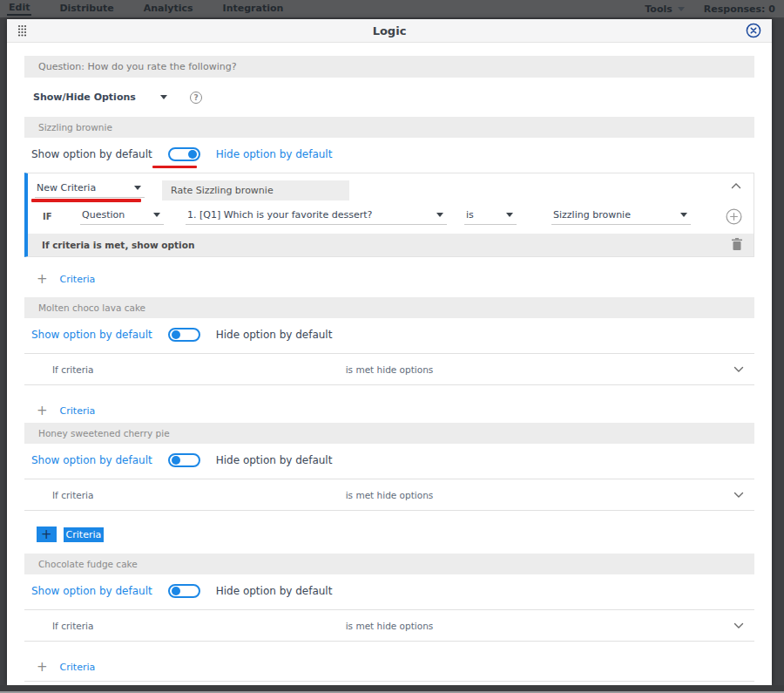 The width and height of the screenshot is (784, 693). I want to click on close-icon, so click(754, 31).